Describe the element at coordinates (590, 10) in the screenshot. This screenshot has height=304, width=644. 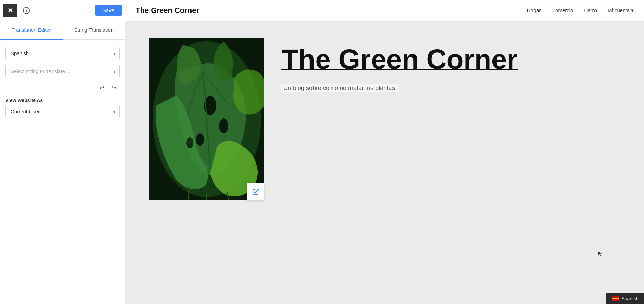
I see `nav-carro: Carro` at that location.